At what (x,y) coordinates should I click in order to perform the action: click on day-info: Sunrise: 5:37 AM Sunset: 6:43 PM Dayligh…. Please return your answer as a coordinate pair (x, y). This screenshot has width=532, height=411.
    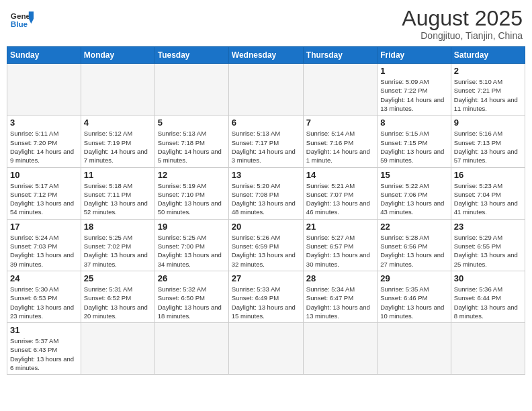
    Looking at the image, I should click on (44, 355).